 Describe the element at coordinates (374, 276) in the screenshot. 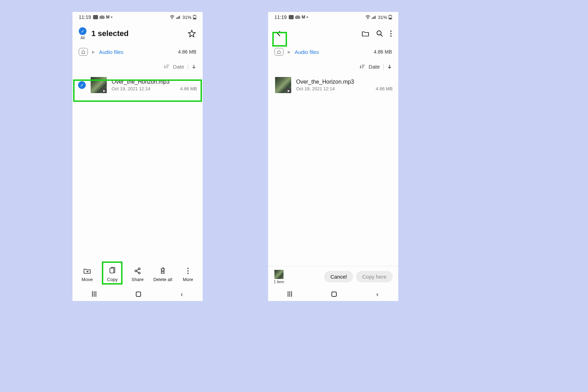

I see `copy-here-button: Copy here` at that location.